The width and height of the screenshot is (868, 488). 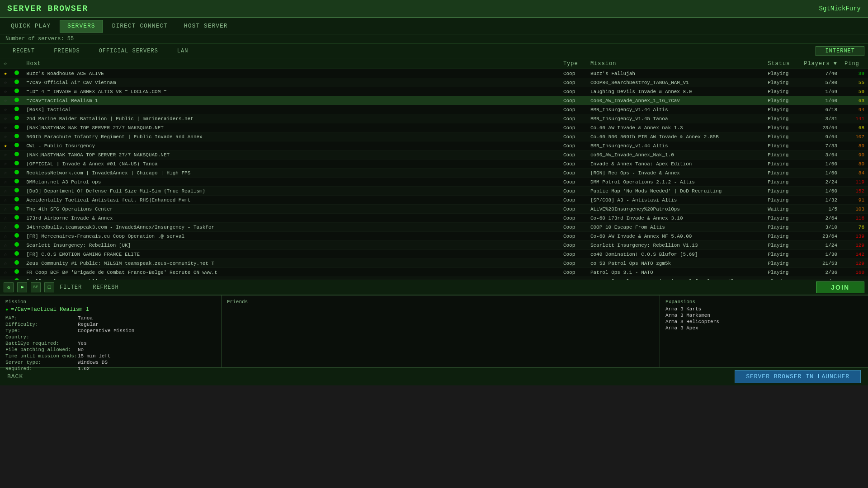 What do you see at coordinates (31, 26) in the screenshot?
I see `tab-quick-play: QUICK PLAY` at bounding box center [31, 26].